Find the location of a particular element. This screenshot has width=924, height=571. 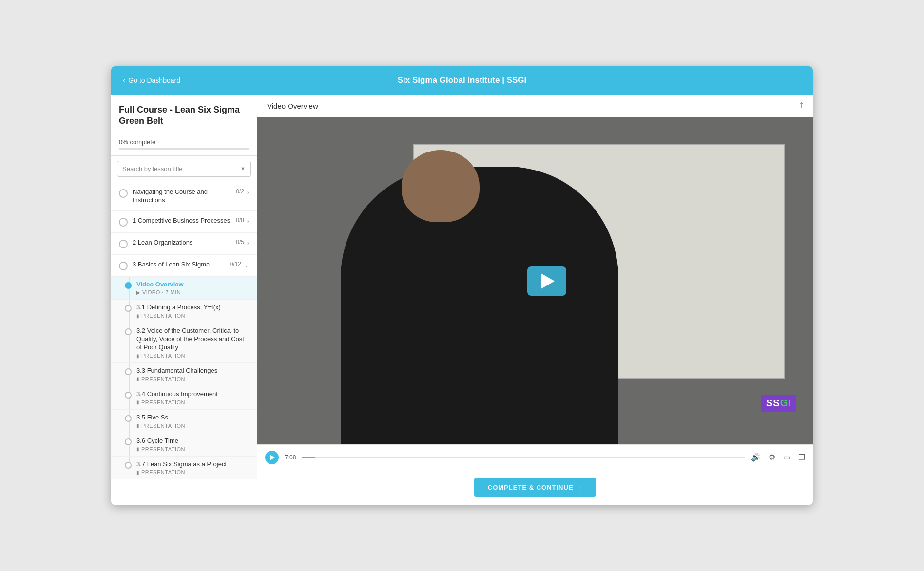

lesson-item-3-5: 3.5 Five Ss ▮ PRESENTATION is located at coordinates (184, 421).